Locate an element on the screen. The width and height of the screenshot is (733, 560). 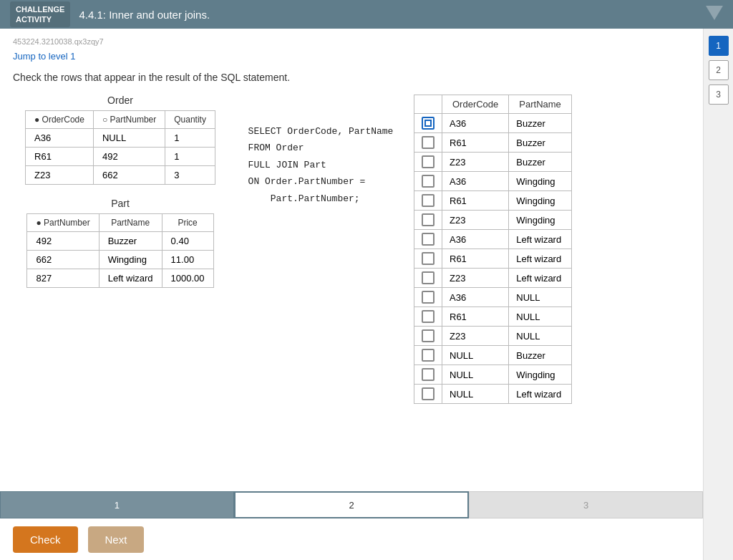
progress-bar: 1 2 3 is located at coordinates (351, 505).